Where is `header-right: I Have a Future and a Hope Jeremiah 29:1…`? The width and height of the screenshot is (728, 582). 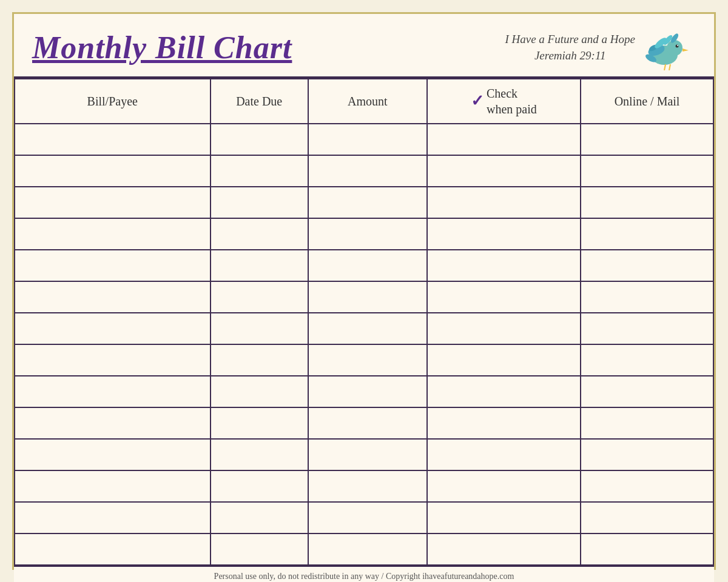 header-right: I Have a Future and a Hope Jeremiah 29:1… is located at coordinates (601, 47).